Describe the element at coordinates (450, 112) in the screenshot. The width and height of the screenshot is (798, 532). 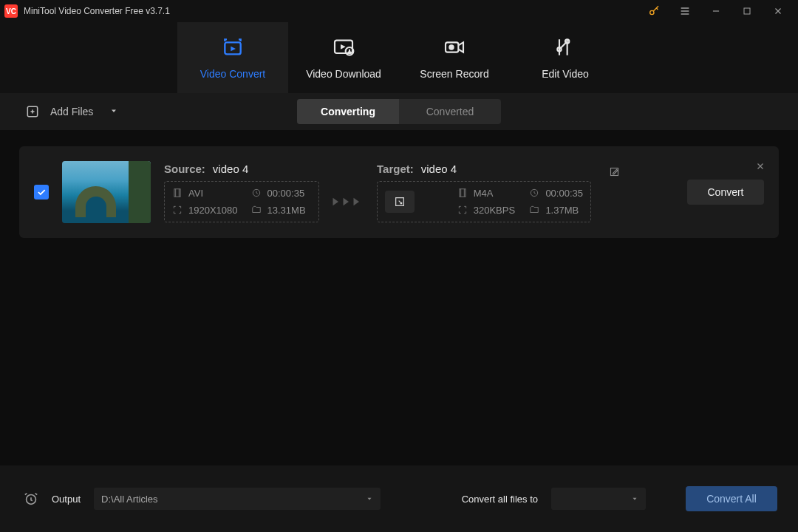
I see `seg-converted: Converted` at that location.